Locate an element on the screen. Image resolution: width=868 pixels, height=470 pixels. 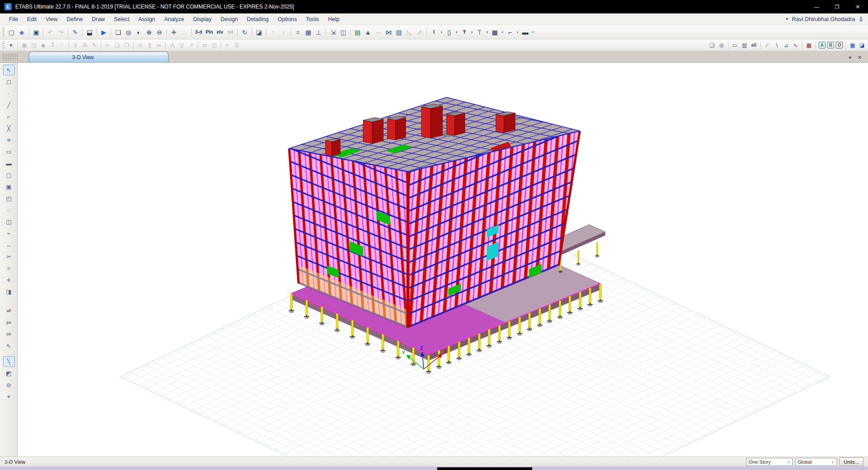
quick-draw-wall-button: ▬ is located at coordinates (9, 163).